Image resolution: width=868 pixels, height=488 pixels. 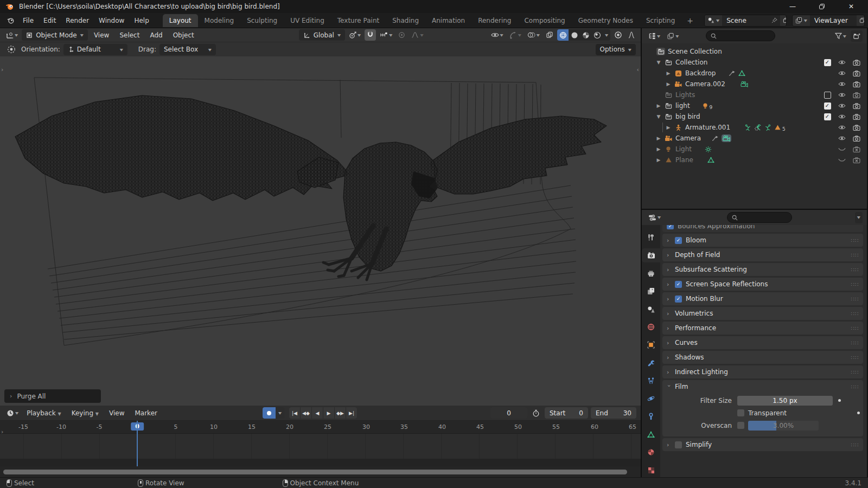 I want to click on tab-animation: Animation, so click(x=448, y=21).